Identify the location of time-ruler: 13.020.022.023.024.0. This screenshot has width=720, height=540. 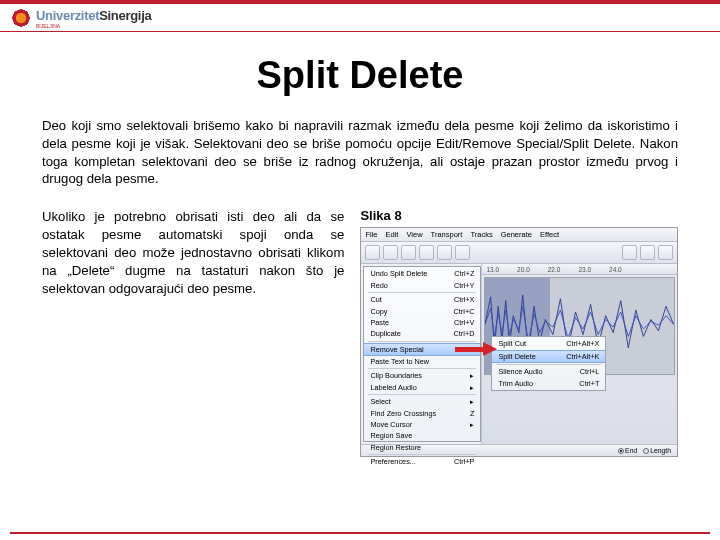
(580, 270).